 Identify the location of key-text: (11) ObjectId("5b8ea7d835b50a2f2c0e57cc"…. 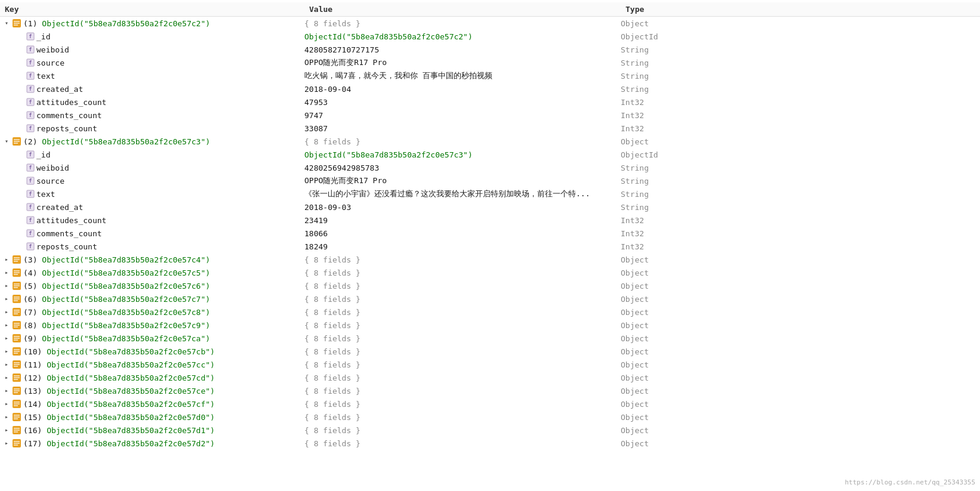
(119, 365).